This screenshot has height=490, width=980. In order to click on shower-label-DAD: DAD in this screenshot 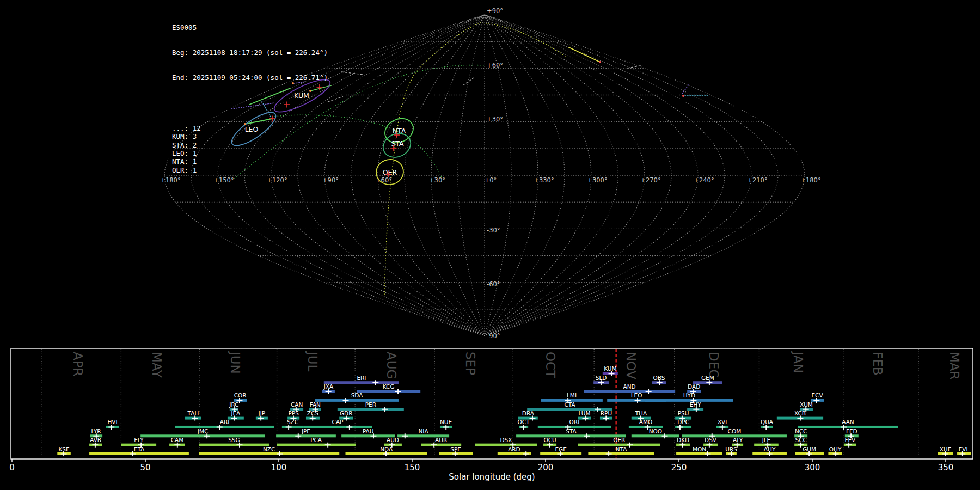, I will do `click(694, 387)`.